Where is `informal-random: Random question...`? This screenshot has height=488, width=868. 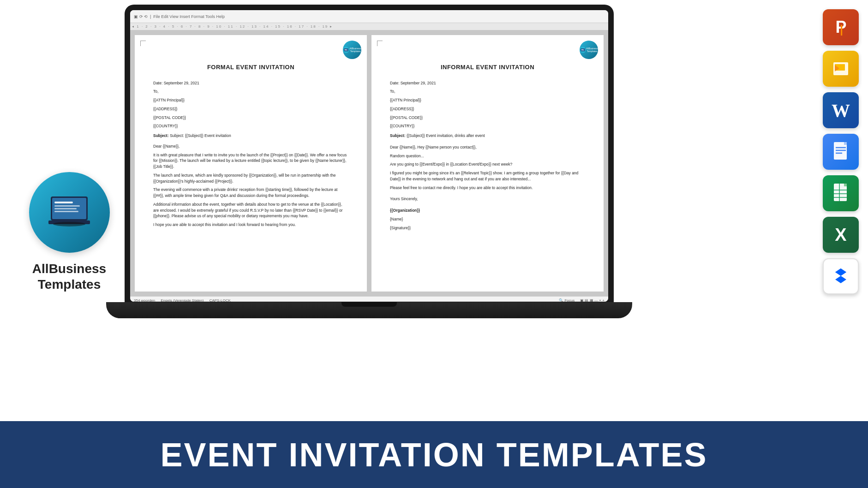
informal-random: Random question... is located at coordinates (487, 156).